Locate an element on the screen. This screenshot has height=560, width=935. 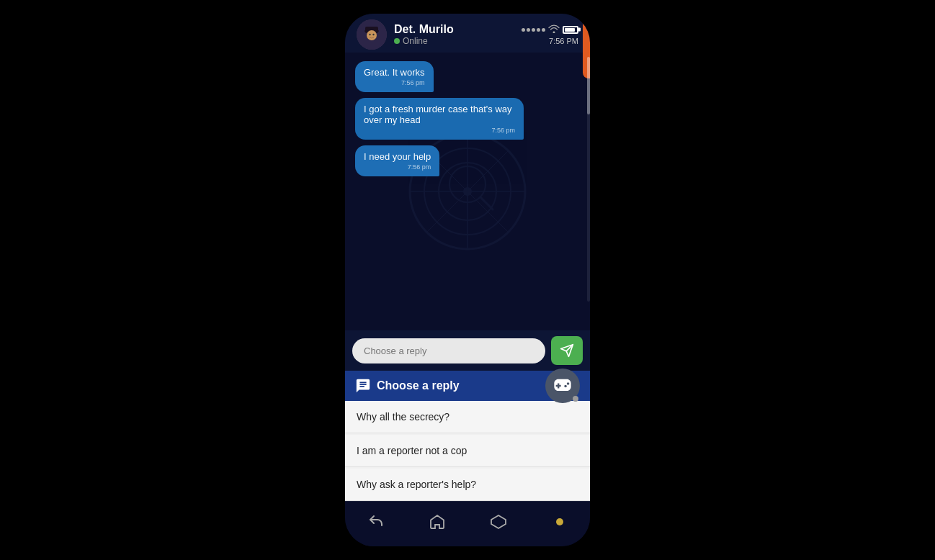
chat-bubble-icon is located at coordinates (363, 386).